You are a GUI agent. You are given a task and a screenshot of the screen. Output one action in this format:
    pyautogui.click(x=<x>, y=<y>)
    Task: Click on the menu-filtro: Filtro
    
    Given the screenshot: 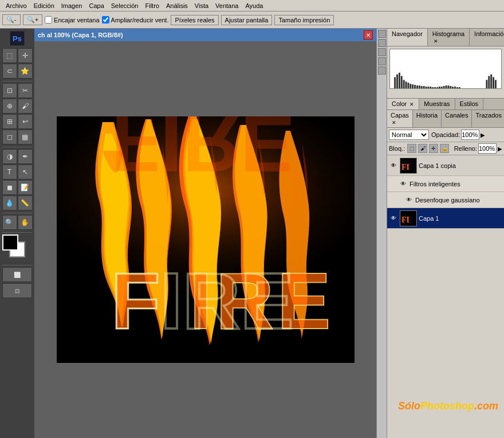 What is the action you would take?
    pyautogui.click(x=152, y=6)
    